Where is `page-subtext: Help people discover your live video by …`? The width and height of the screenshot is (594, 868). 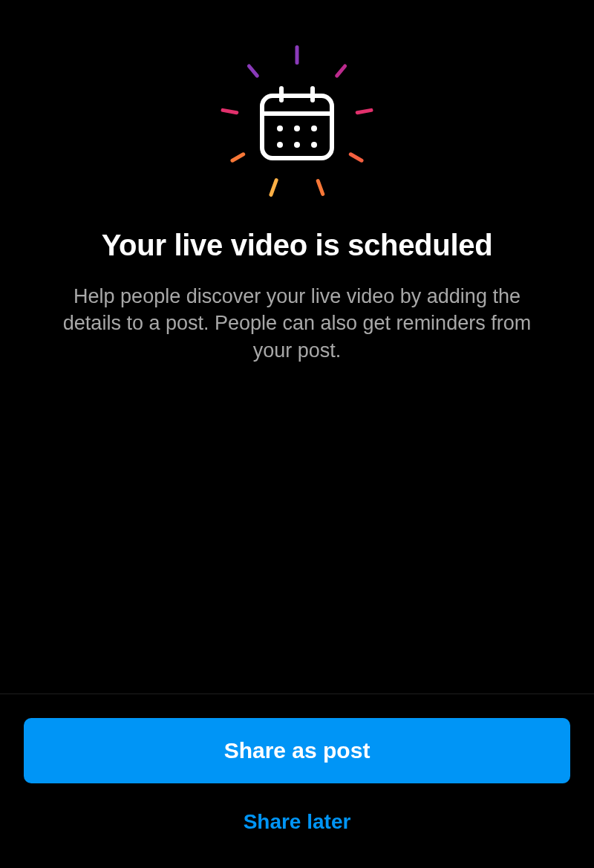 page-subtext: Help people discover your live video by … is located at coordinates (297, 324).